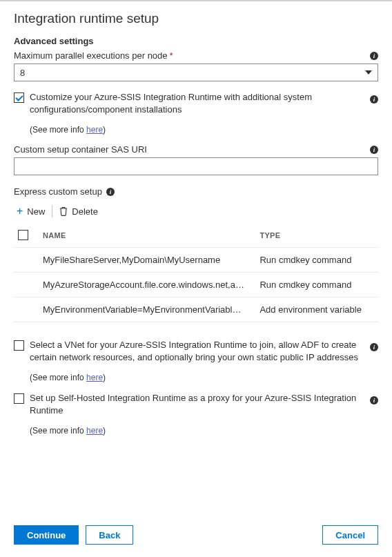 The height and width of the screenshot is (557, 392). I want to click on page-title: Integration runtime setup, so click(196, 19).